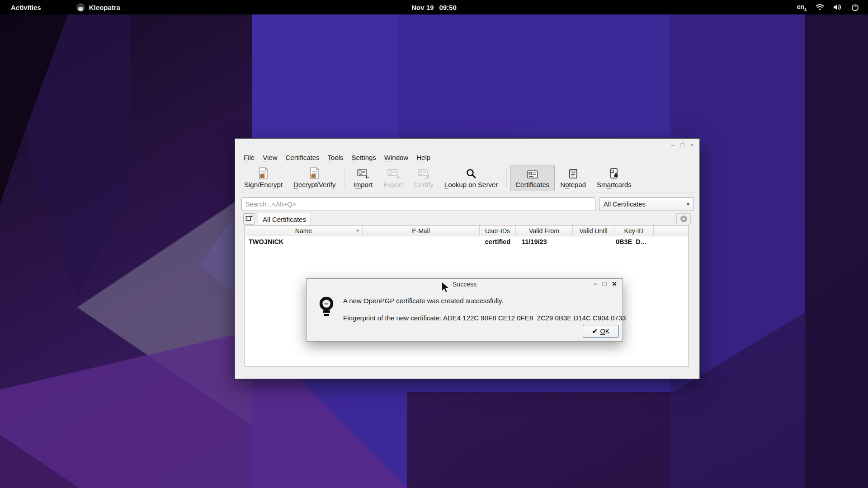 This screenshot has width=868, height=488. Describe the element at coordinates (471, 174) in the screenshot. I see `search-icon` at that location.